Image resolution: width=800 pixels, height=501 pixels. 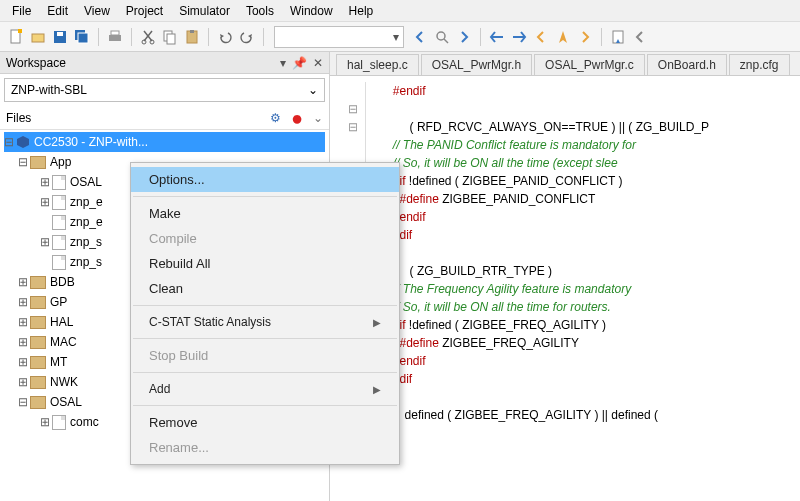 What do you see at coordinates (362, 11) in the screenshot?
I see `menu-help: Help` at bounding box center [362, 11].